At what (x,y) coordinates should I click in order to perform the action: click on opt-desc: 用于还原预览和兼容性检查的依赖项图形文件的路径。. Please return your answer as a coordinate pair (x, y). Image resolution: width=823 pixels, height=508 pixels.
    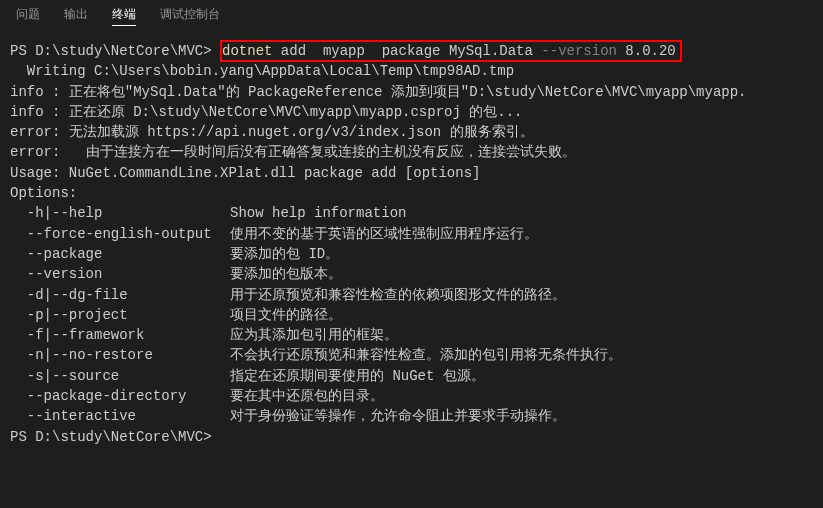
    Looking at the image, I should click on (398, 295).